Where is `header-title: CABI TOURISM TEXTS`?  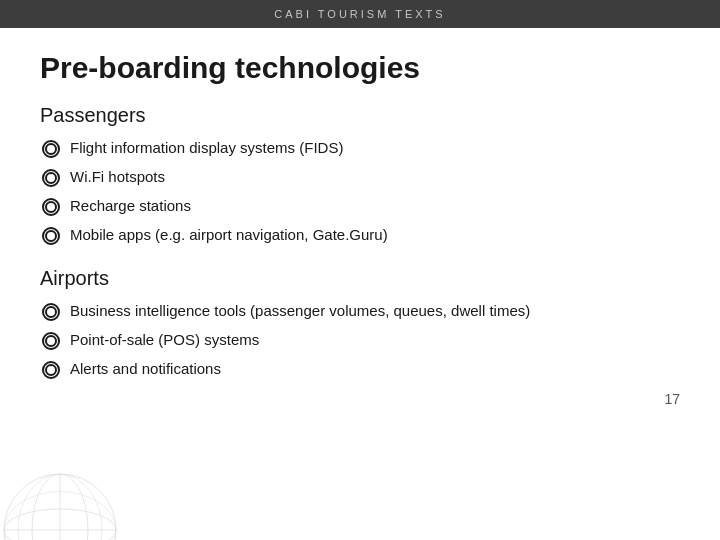
header-title: CABI TOURISM TEXTS is located at coordinates (360, 14).